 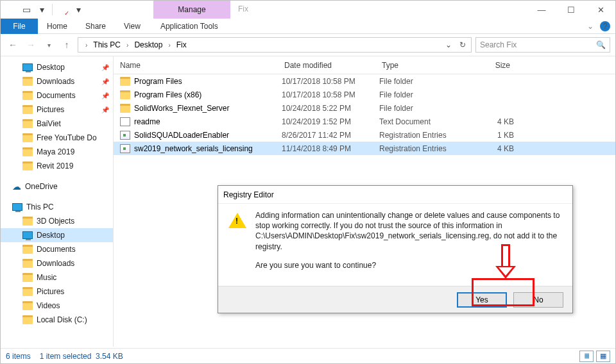 I want to click on recent-dropdown-icon: ▾, so click(x=49, y=45).